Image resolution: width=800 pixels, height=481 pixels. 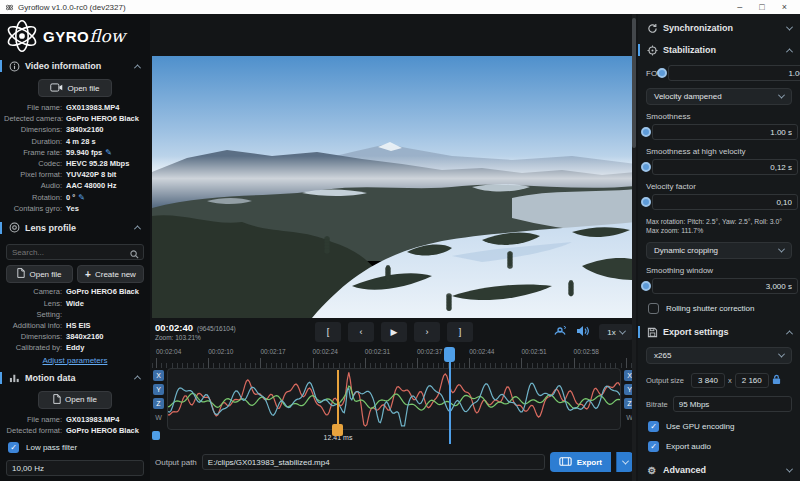 I want to click on axis-toggle-button: X, so click(x=158, y=376).